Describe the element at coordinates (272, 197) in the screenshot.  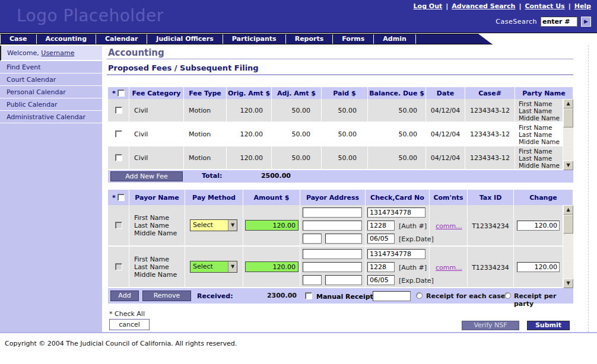
I see `col-amount: Amount $` at that location.